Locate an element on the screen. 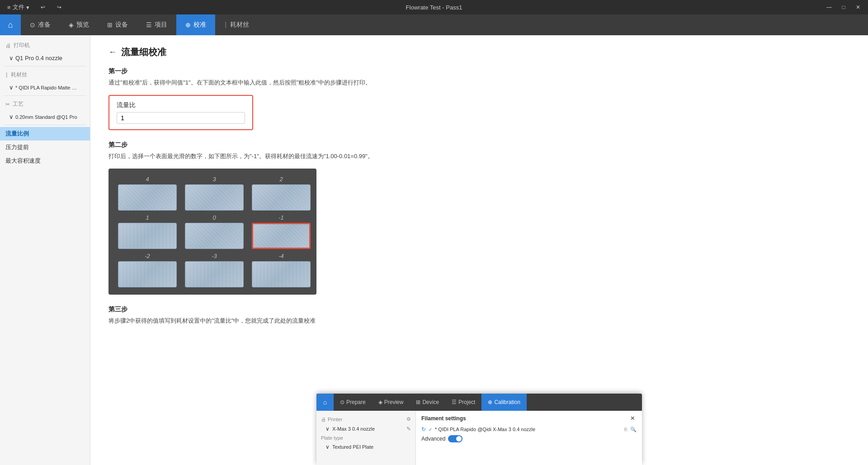 This screenshot has height=465, width=868. sample-cell-neg2: -2 is located at coordinates (147, 270).